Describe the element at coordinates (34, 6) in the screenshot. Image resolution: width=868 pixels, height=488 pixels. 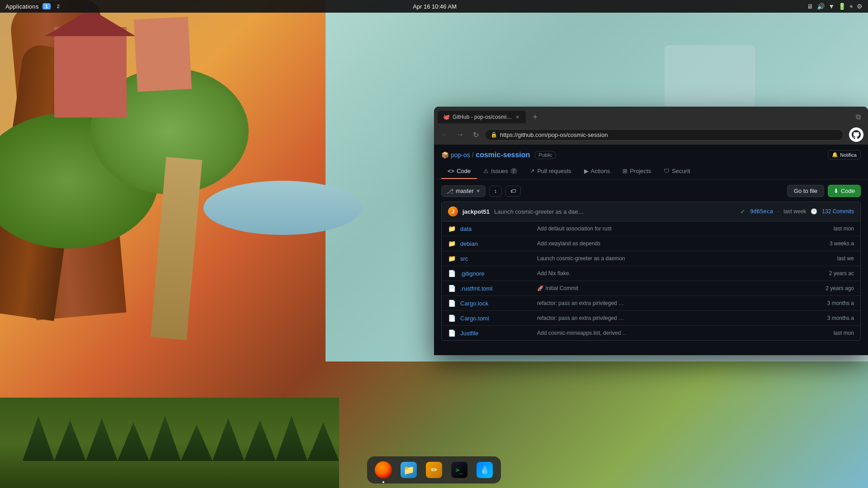
I see `taskbar-apps-section: Applications 1 2` at that location.